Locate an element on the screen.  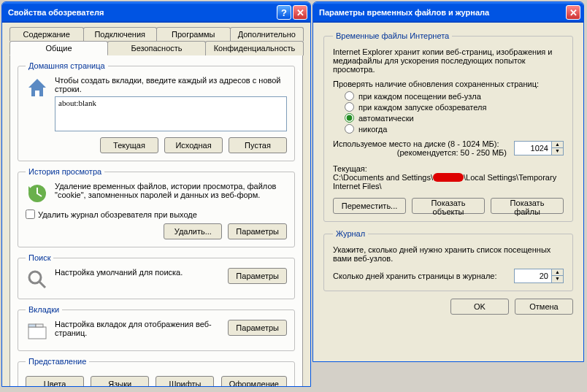
journal-legend: Журнал is located at coordinates (350, 234).